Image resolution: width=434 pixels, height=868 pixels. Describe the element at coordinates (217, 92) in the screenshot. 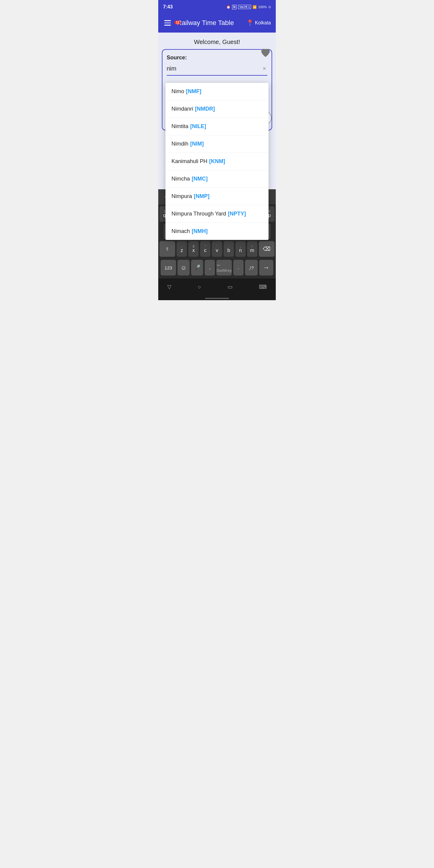

I see `autocomplete-item: Nimo [NMF]` at that location.